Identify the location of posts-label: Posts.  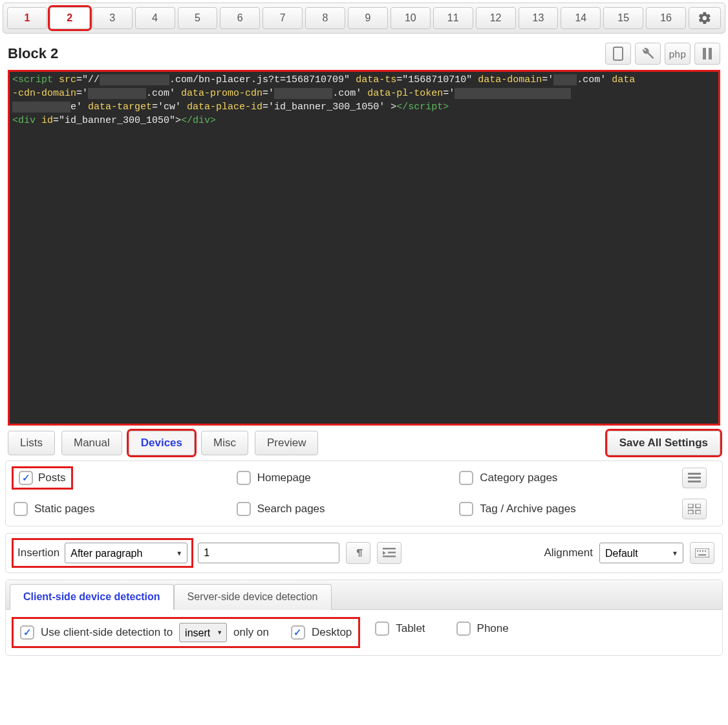
(52, 478).